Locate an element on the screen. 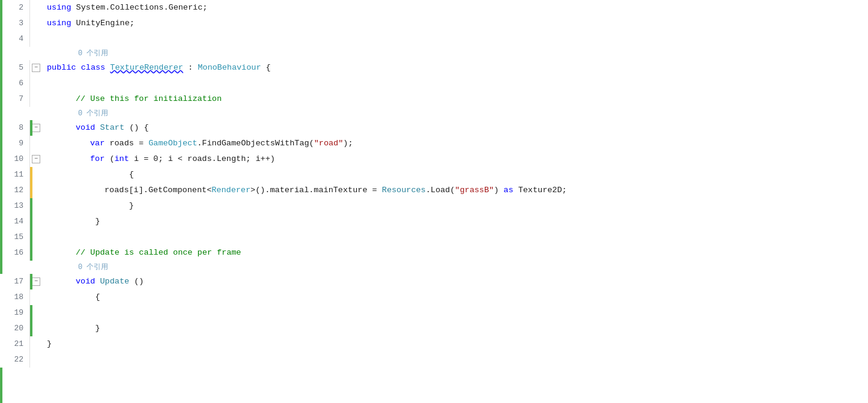 The image size is (868, 403). line-number: 17 is located at coordinates (15, 282).